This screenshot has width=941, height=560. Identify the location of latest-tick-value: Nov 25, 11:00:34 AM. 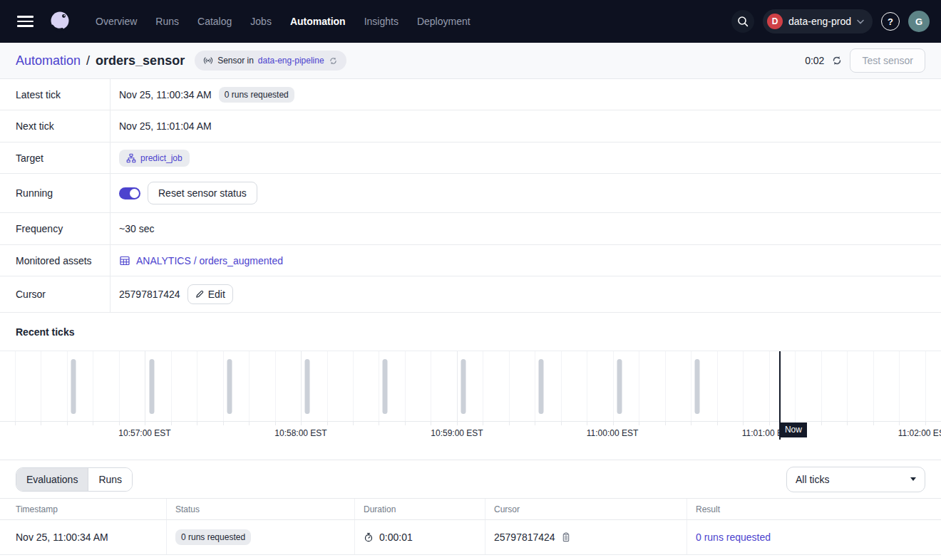
(165, 95).